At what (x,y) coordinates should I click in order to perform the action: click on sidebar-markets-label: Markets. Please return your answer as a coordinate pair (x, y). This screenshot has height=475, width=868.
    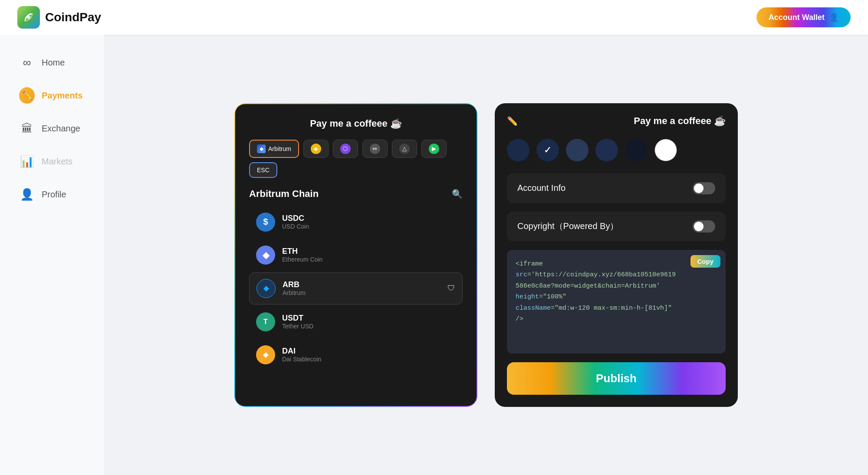
    Looking at the image, I should click on (57, 161).